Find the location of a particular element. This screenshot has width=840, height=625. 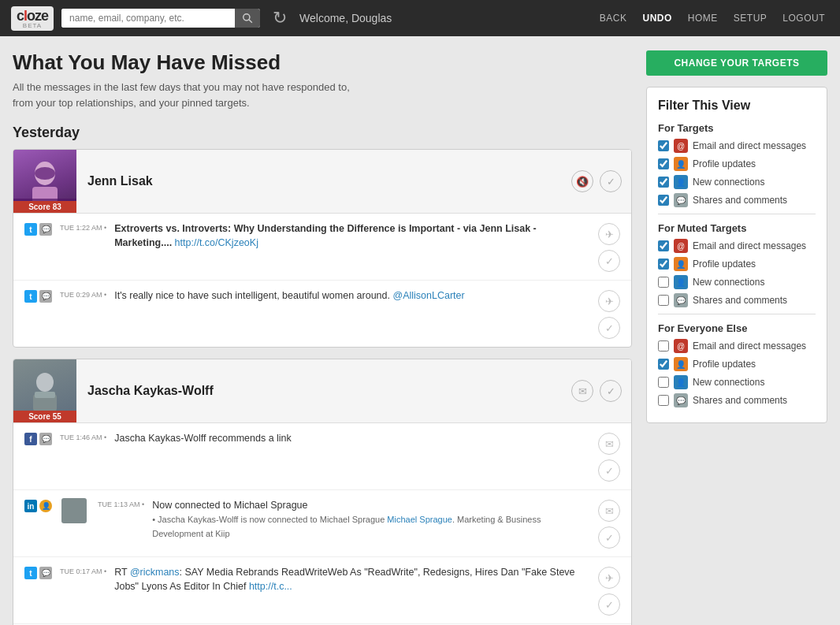

jenn-msg-2-content: It's really nice to have such intelligen… is located at coordinates (352, 296).